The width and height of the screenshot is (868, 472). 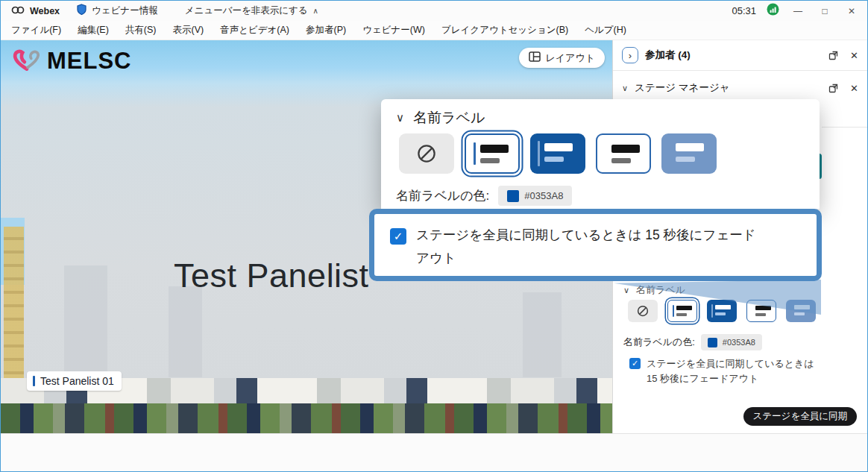 I want to click on popup-header: ∨ 名前ラベル, so click(x=440, y=118).